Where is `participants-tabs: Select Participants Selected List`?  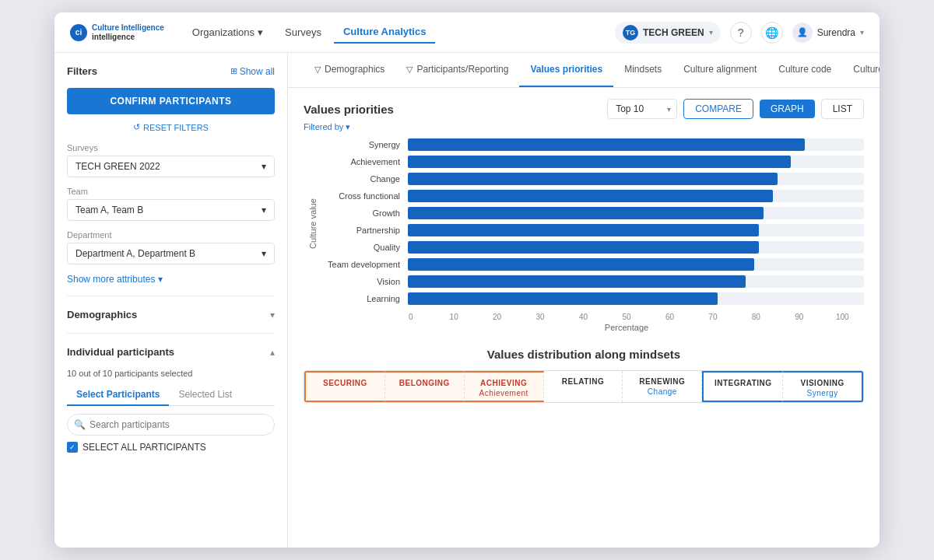 participants-tabs: Select Participants Selected List is located at coordinates (171, 395).